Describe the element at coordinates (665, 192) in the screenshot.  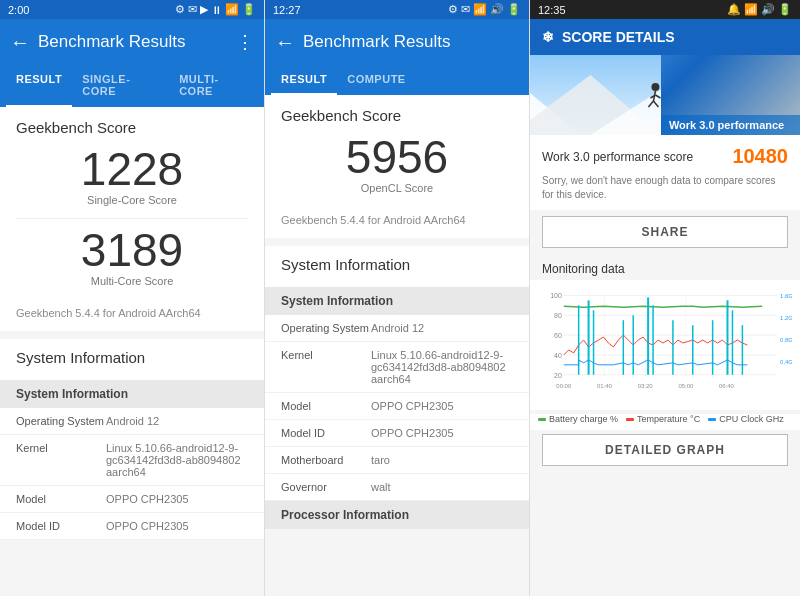
I see `work-score-note: Sorry, we don't have enough data to comp…` at that location.